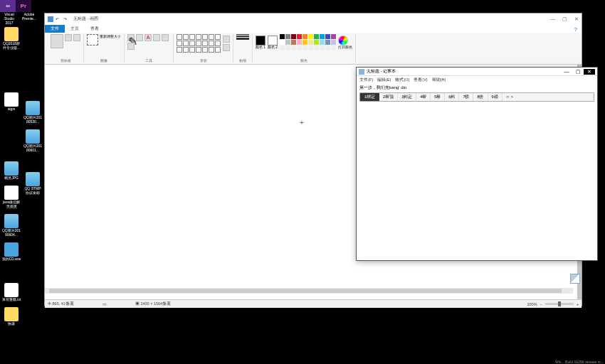 The height and width of the screenshot is (364, 605). Describe the element at coordinates (261, 41) in the screenshot. I see `color1-button` at that location.